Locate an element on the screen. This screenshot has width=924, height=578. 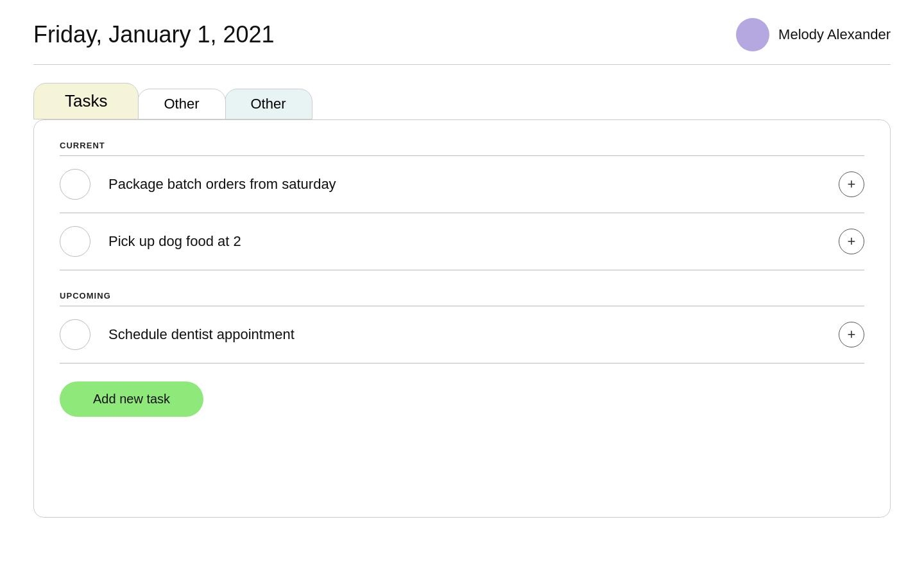
section-current-label: CURRENT is located at coordinates (462, 145).